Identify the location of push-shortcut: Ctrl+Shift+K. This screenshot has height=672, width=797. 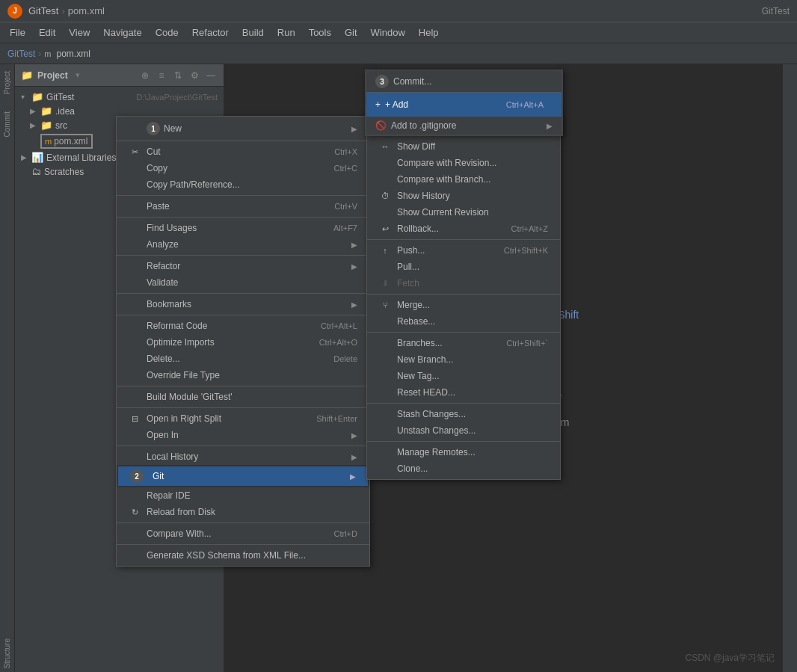
(526, 250).